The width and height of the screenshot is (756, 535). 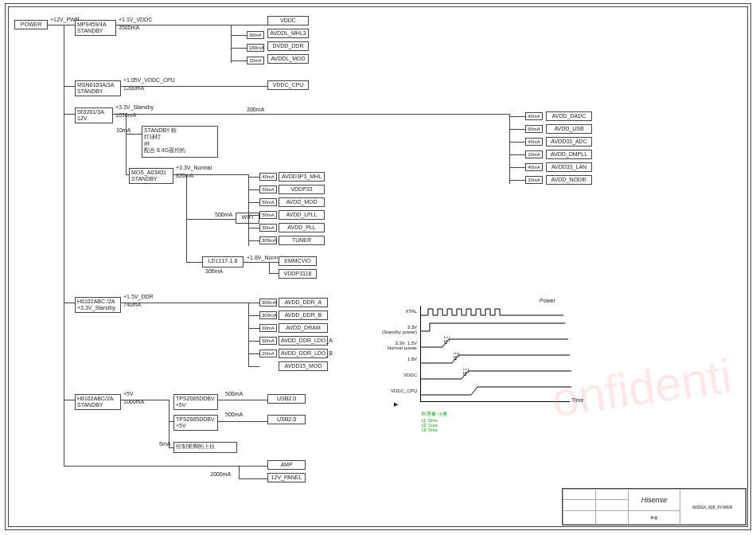 I want to click on current: 3500mA, so click(x=129, y=27).